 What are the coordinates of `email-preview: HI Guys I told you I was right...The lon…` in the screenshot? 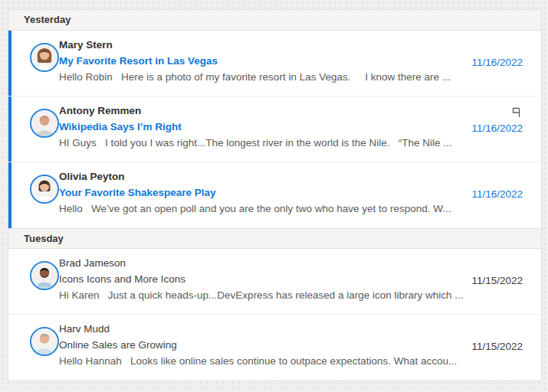 It's located at (290, 142).